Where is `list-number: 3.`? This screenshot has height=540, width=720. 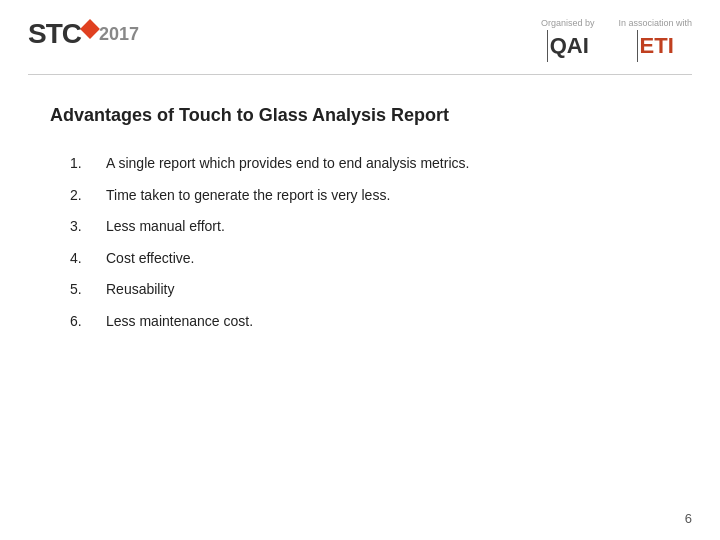
list-number: 3. is located at coordinates (80, 227).